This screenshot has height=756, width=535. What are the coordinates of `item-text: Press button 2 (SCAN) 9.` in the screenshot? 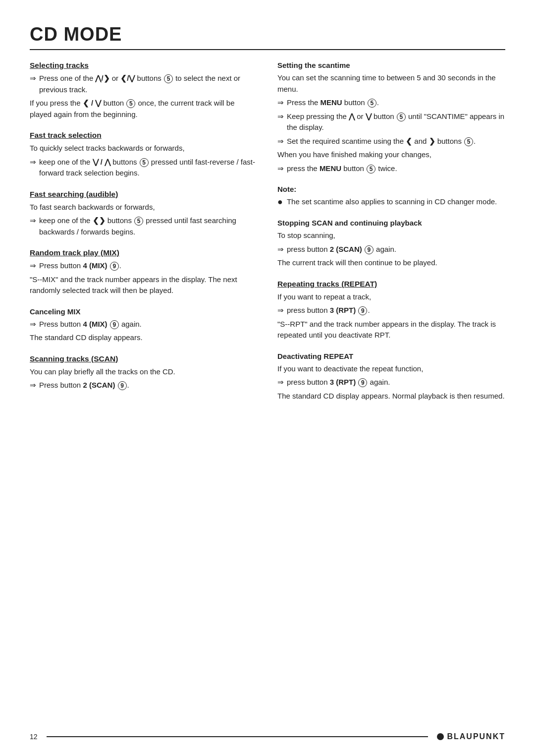 It's located at (149, 386).